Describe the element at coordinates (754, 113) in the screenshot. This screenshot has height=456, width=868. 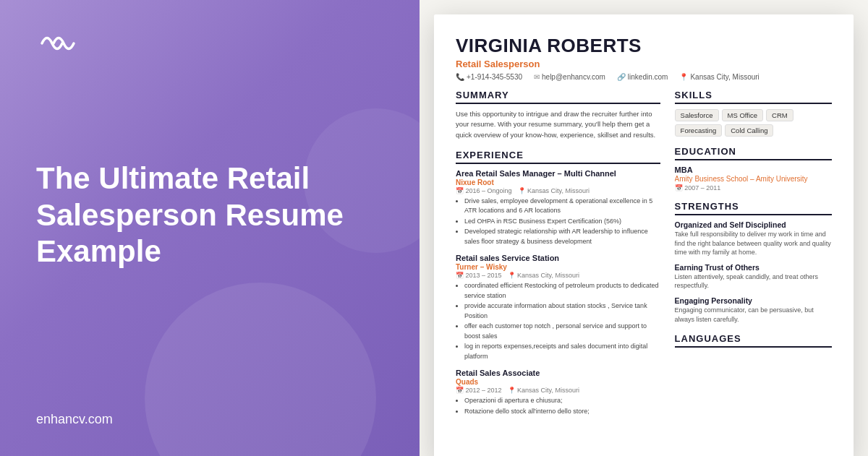
I see `skills-section: SKILLS Salesforce MS Office CRM Forecast…` at that location.